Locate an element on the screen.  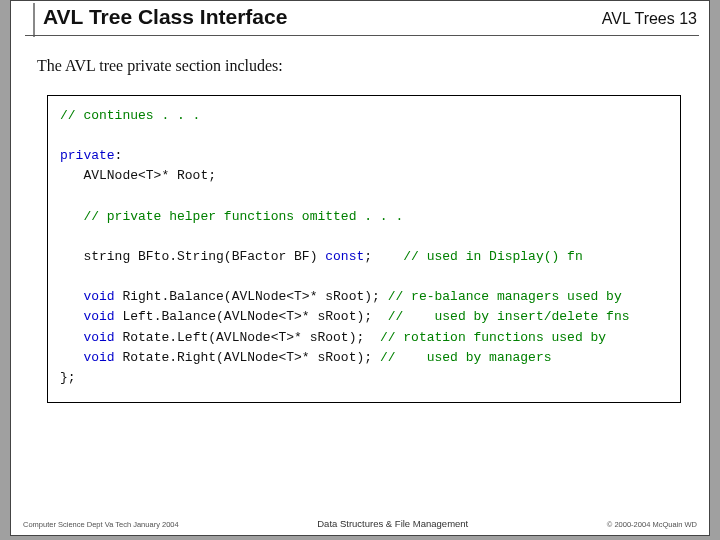
code-text: }; is located at coordinates (68, 378).